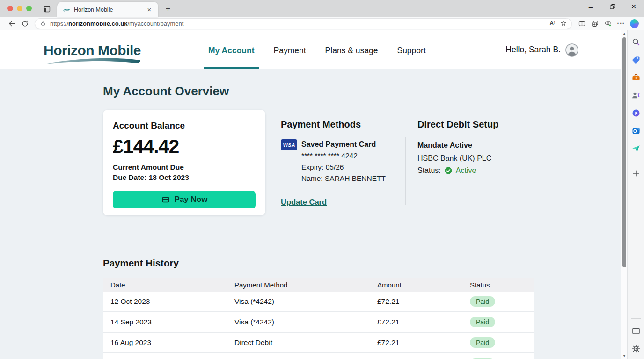  Describe the element at coordinates (10, 8) in the screenshot. I see `mac-close-button` at that location.